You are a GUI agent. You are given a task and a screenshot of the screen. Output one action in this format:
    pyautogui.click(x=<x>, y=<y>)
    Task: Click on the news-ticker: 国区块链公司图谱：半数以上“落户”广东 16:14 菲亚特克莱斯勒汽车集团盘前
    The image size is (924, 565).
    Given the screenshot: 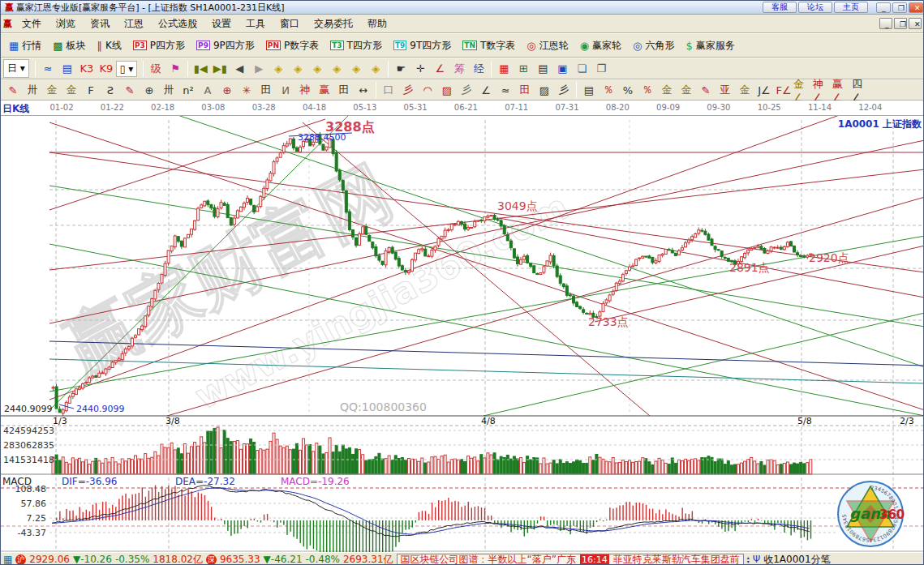 What is the action you would take?
    pyautogui.click(x=570, y=559)
    